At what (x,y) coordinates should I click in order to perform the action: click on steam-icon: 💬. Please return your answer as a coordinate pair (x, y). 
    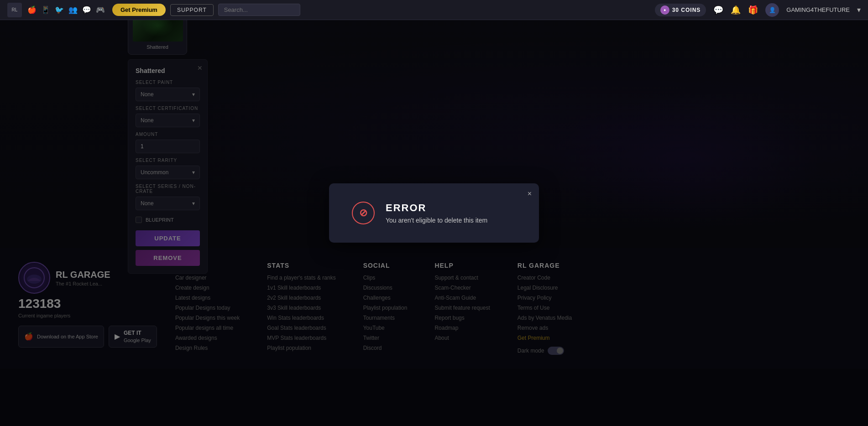
    Looking at the image, I should click on (87, 10).